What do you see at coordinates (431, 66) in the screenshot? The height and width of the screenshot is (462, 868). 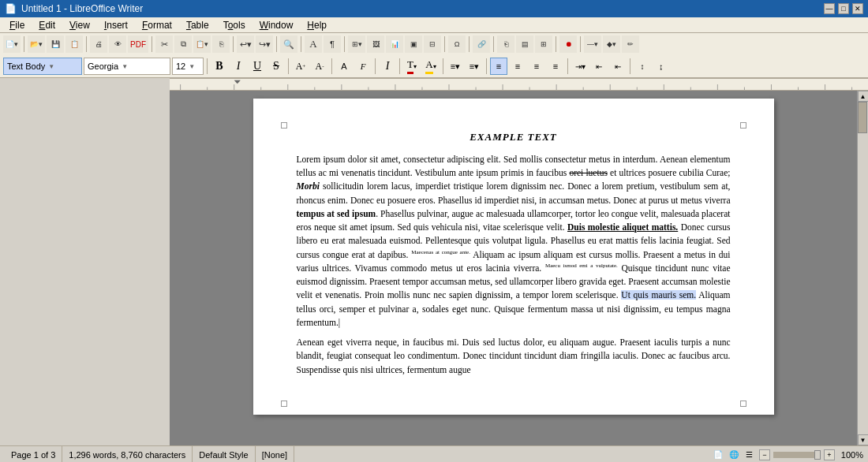 I see `highlight-button: A▾` at bounding box center [431, 66].